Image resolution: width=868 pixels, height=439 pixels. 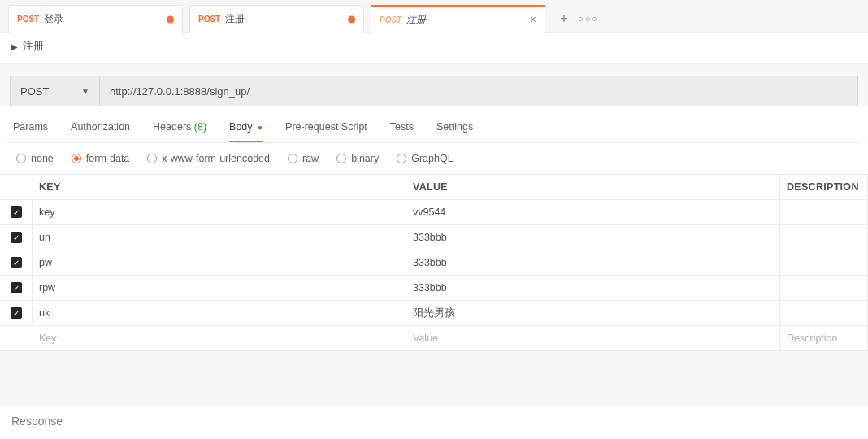 What do you see at coordinates (434, 288) in the screenshot?
I see `table-row: ✓ rpw 333bbb` at bounding box center [434, 288].